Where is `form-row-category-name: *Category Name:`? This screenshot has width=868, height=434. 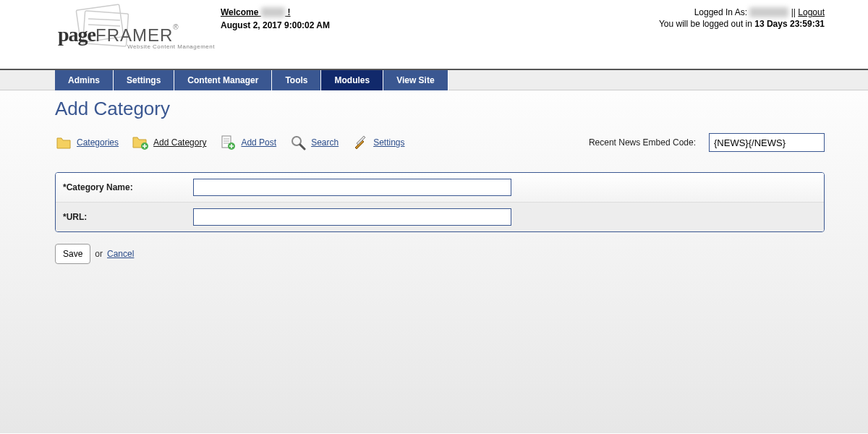
form-row-category-name: *Category Name: is located at coordinates (440, 188).